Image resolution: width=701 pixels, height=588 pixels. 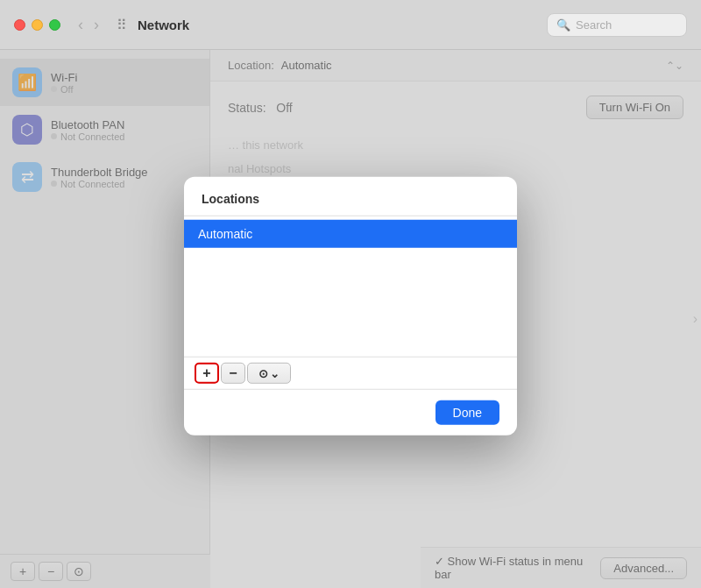 I want to click on locations-list: Automatic, so click(x=350, y=287).